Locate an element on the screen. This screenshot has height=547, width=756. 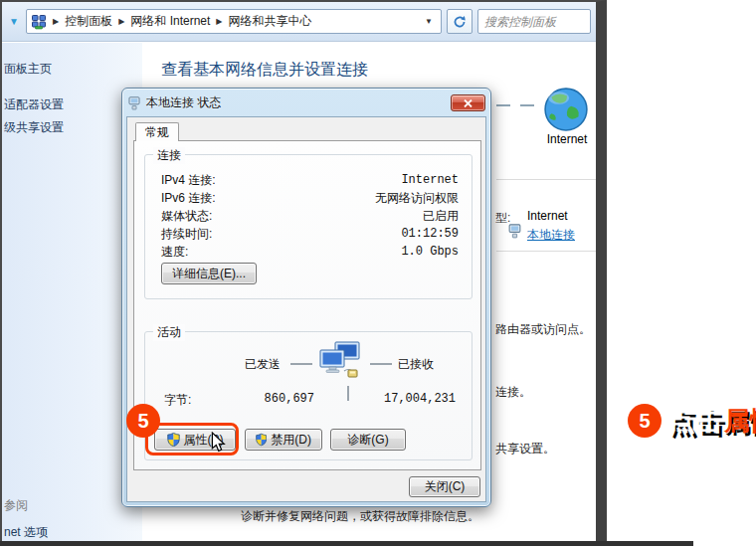
details-button: 详细信息(E)... is located at coordinates (209, 274).